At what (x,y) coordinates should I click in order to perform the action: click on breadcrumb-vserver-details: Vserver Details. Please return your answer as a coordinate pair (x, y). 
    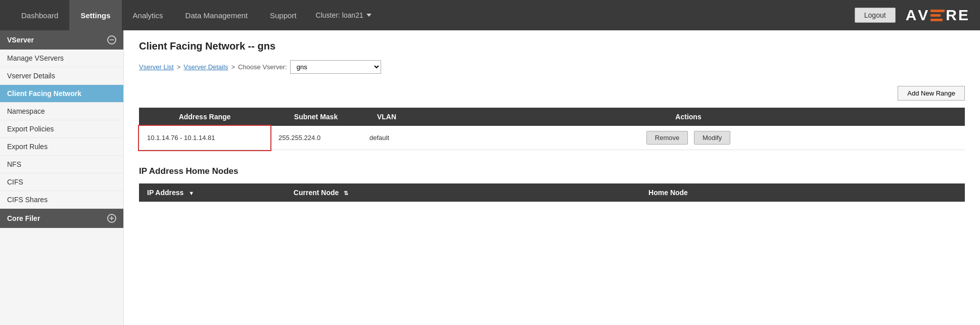
    Looking at the image, I should click on (206, 67).